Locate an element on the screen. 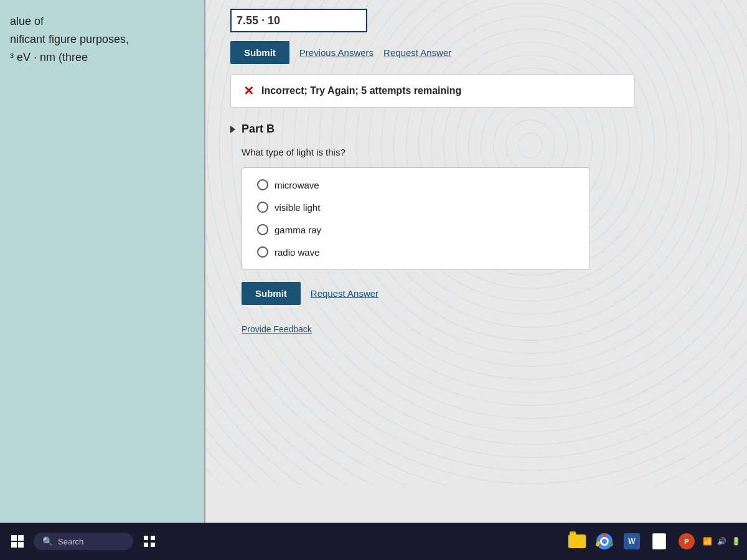 This screenshot has width=747, height=560. part-b-header-row: Part B is located at coordinates (476, 129).